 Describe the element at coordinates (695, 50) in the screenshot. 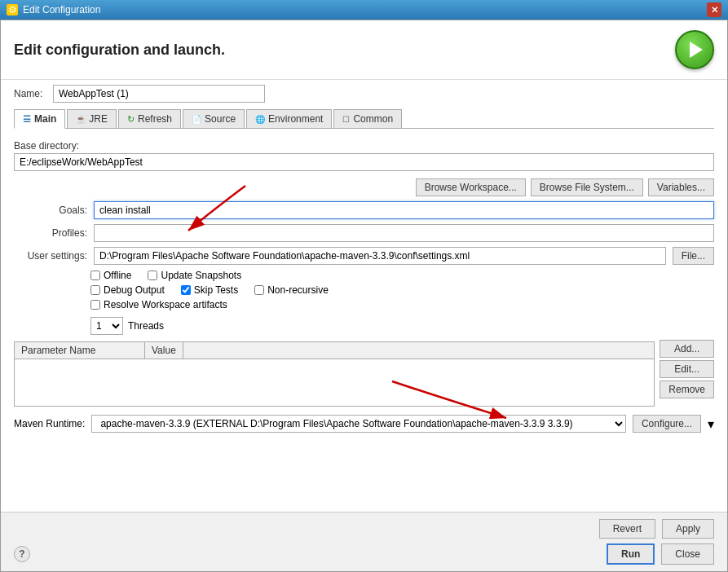

I see `run-button-header` at that location.